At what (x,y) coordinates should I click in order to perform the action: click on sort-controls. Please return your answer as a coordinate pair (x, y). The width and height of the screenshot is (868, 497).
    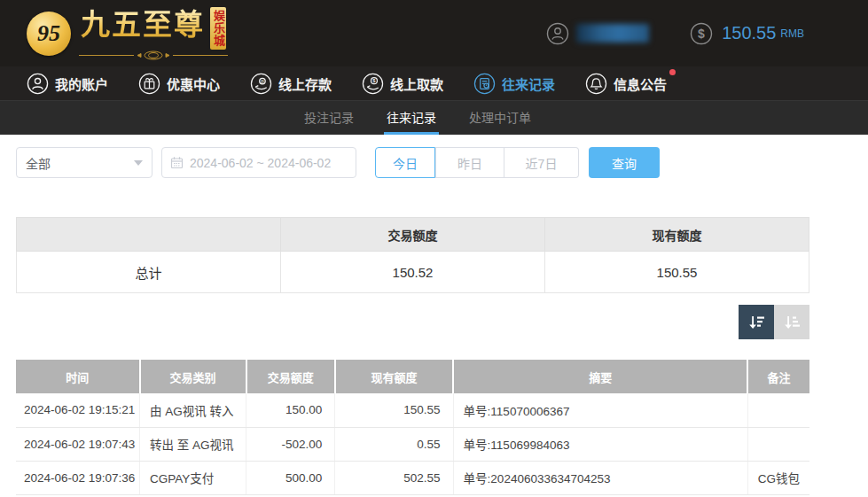
    Looking at the image, I should click on (413, 322).